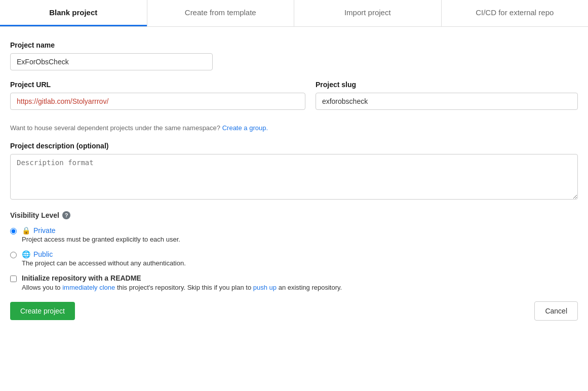 This screenshot has width=588, height=391. I want to click on slug-input-wrapper, so click(447, 101).